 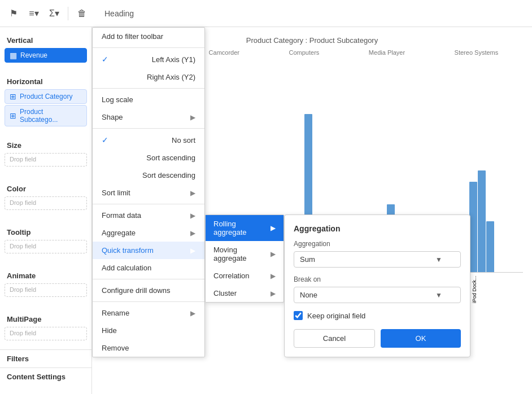 I want to click on rolling-agg-label: Rolling aggregate, so click(x=242, y=228).